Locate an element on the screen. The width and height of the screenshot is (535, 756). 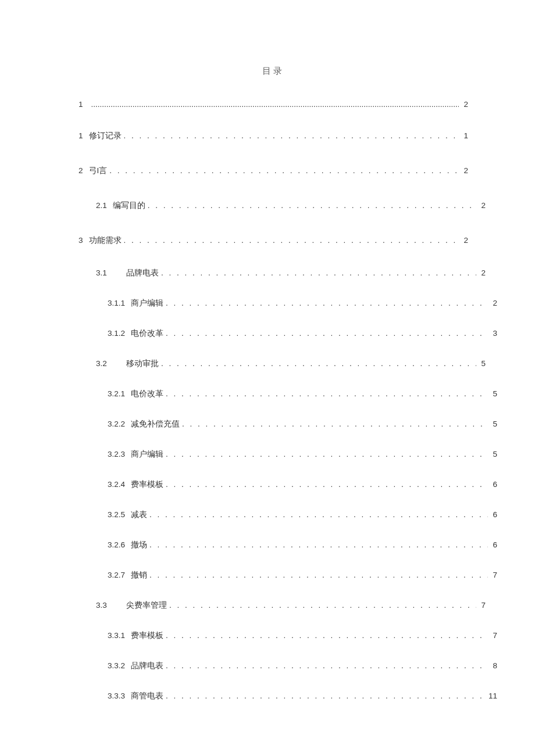
toc-entry-text: 功能需求 is located at coordinates (105, 241).